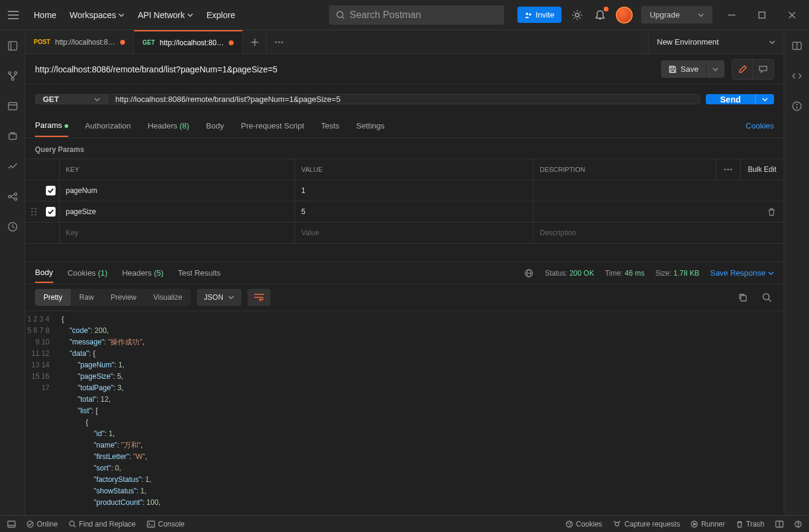 This screenshot has width=809, height=532. What do you see at coordinates (273, 125) in the screenshot?
I see `subtab-prerequest: Pre-request Script` at bounding box center [273, 125].